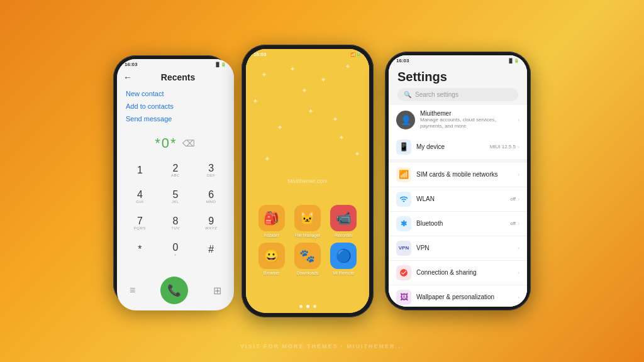 The width and height of the screenshot is (644, 362). What do you see at coordinates (189, 143) in the screenshot?
I see `delete-button: ⌫` at bounding box center [189, 143].